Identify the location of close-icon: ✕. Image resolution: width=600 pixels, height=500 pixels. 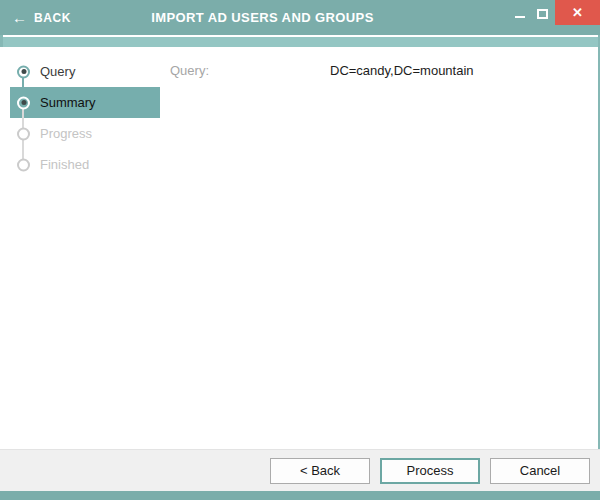
(578, 12).